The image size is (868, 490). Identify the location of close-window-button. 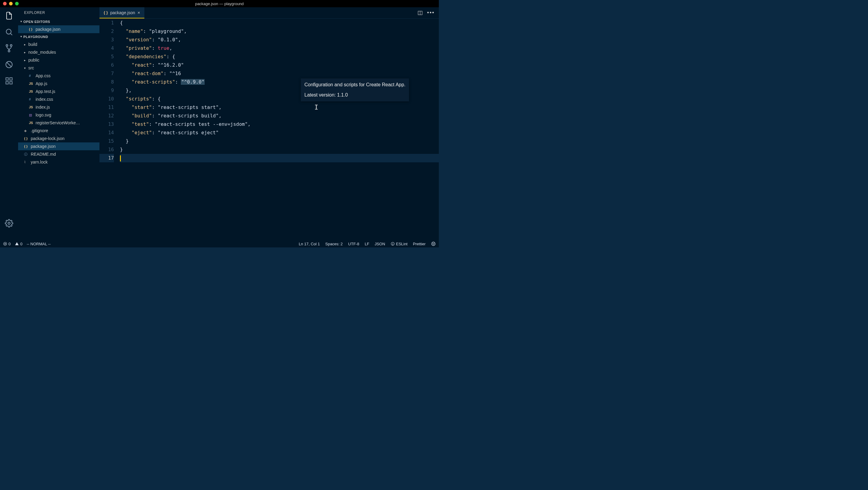
(5, 3).